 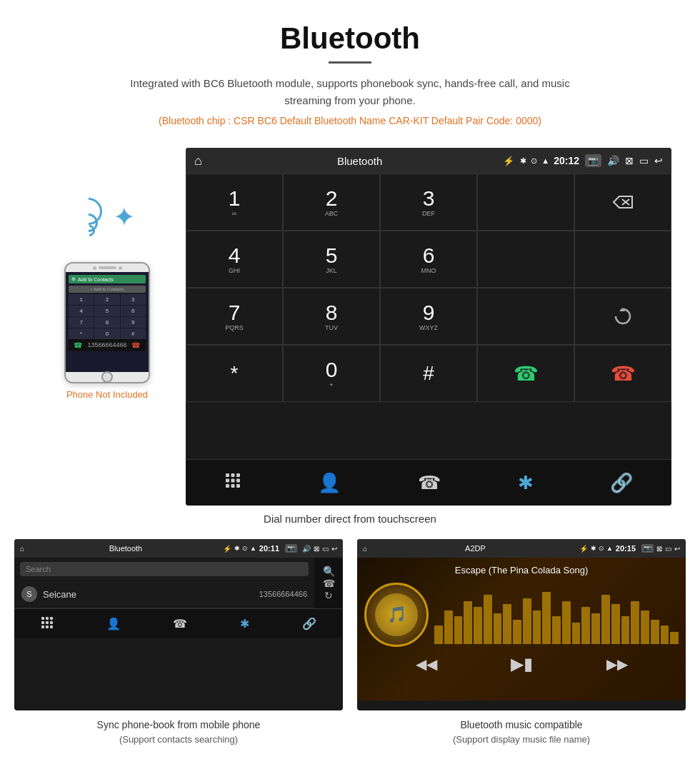 I want to click on toolbar-contacts-button: 👤, so click(x=329, y=483).